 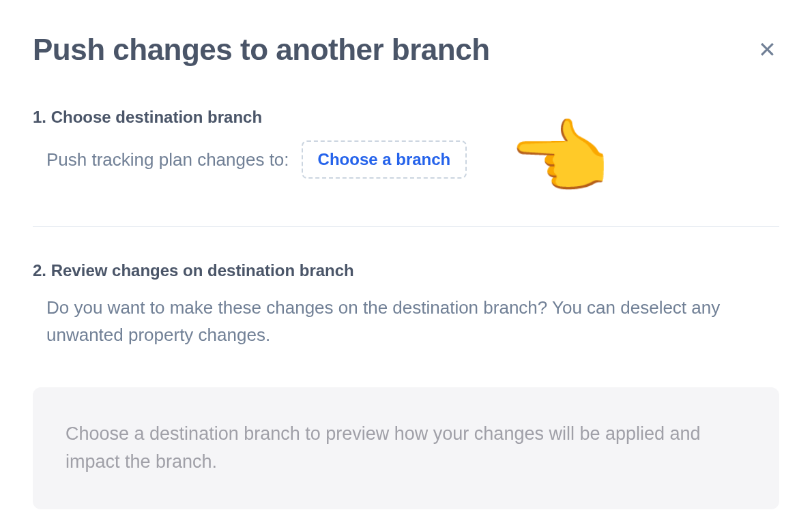 What do you see at coordinates (406, 226) in the screenshot?
I see `section-divider` at bounding box center [406, 226].